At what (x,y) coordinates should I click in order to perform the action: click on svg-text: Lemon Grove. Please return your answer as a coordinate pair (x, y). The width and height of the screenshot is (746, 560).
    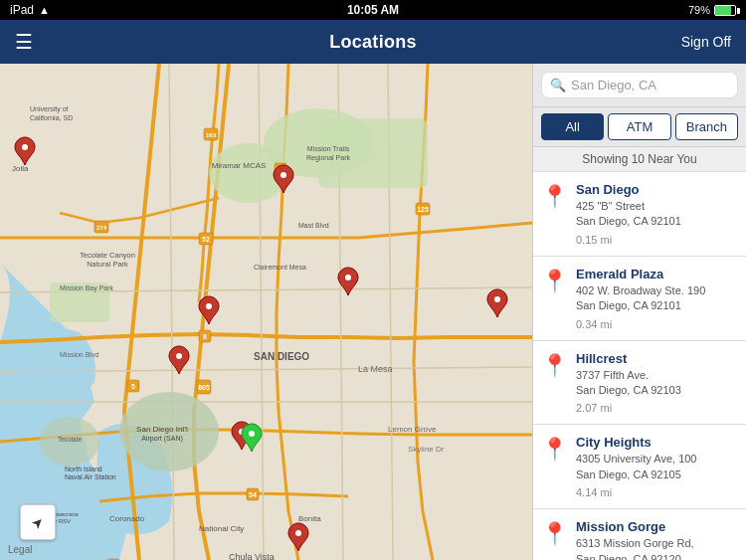
    Looking at the image, I should click on (412, 430).